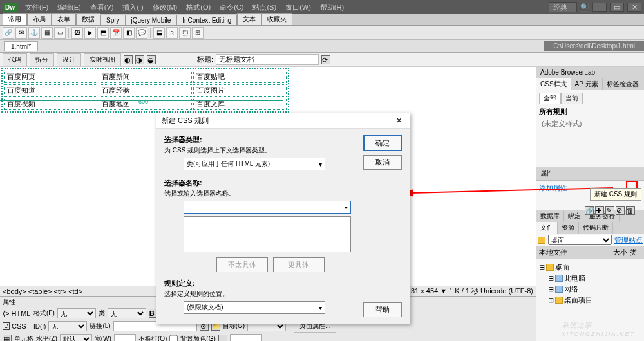 The image size is (644, 341). What do you see at coordinates (554, 84) in the screenshot?
I see `tab-css-styles: CSS样式` at bounding box center [554, 84].